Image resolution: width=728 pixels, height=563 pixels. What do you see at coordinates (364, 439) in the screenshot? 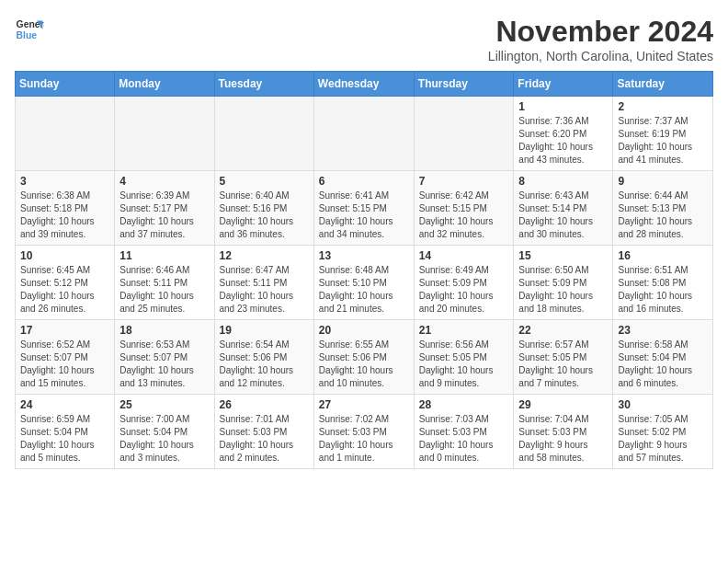
I see `day-info: Sunrise: 7:02 AM Sunset: 5:03 PM Dayligh…` at bounding box center [364, 439].